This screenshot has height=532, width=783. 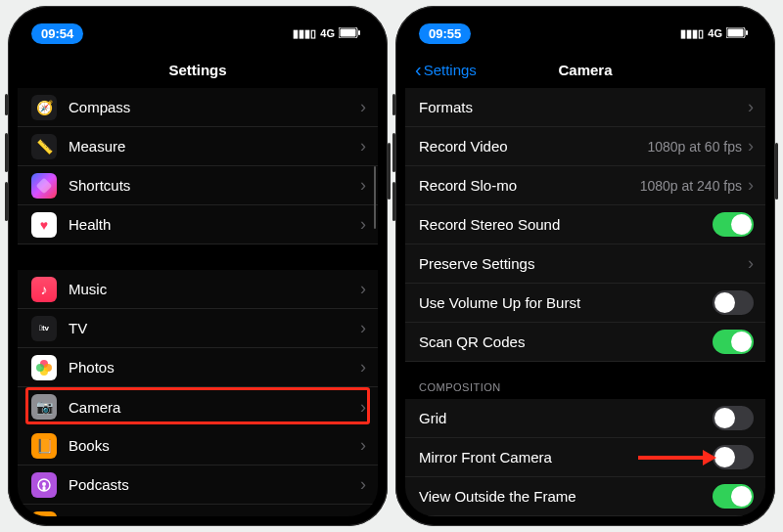 I want to click on row-preserve-settings: Preserve Settings ›, so click(x=585, y=264).